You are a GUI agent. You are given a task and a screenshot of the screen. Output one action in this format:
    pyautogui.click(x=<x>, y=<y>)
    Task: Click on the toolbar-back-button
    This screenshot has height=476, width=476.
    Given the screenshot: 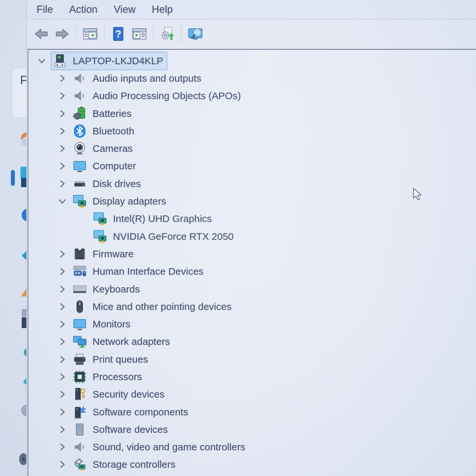 What is the action you would take?
    pyautogui.click(x=41, y=34)
    